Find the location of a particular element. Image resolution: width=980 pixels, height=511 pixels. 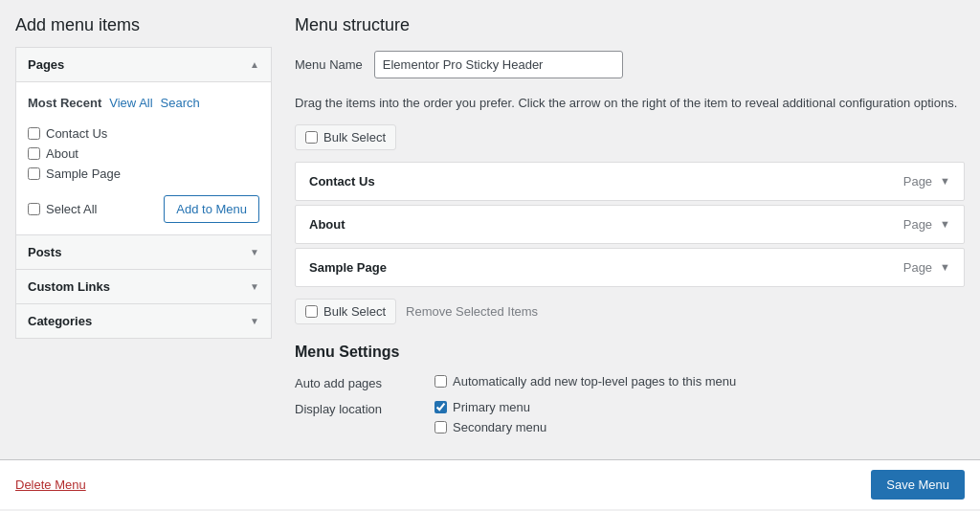

pages-accordion-header: Pages ▲ is located at coordinates (144, 65).